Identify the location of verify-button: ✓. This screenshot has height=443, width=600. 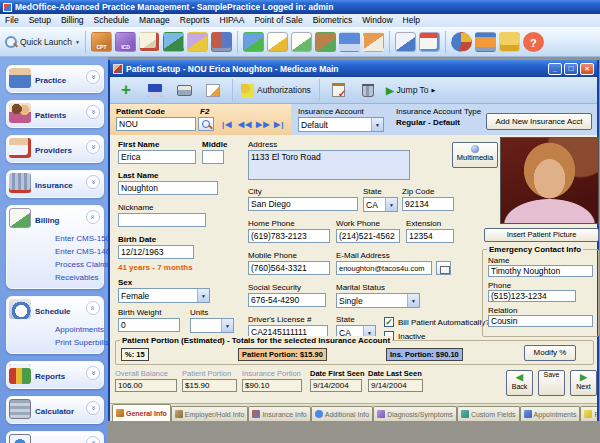
(339, 90).